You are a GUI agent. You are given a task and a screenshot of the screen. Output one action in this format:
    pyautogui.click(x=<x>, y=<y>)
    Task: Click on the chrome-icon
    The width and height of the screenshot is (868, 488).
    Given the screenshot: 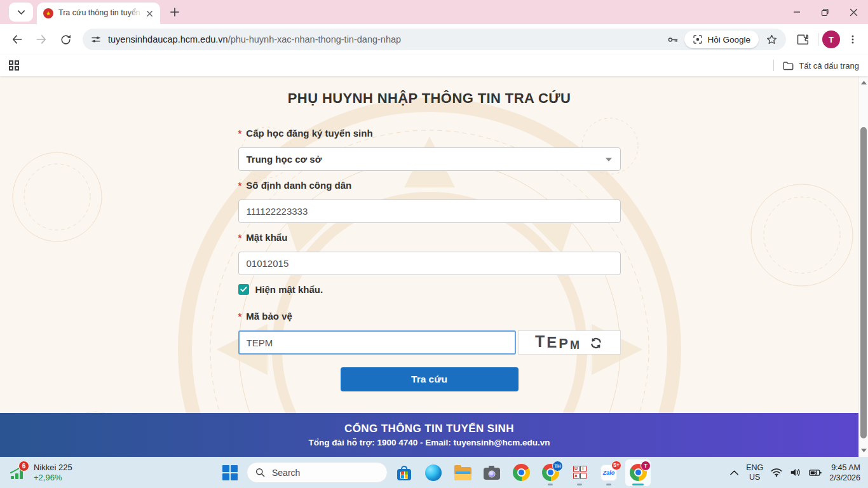 What is the action you would take?
    pyautogui.click(x=521, y=473)
    